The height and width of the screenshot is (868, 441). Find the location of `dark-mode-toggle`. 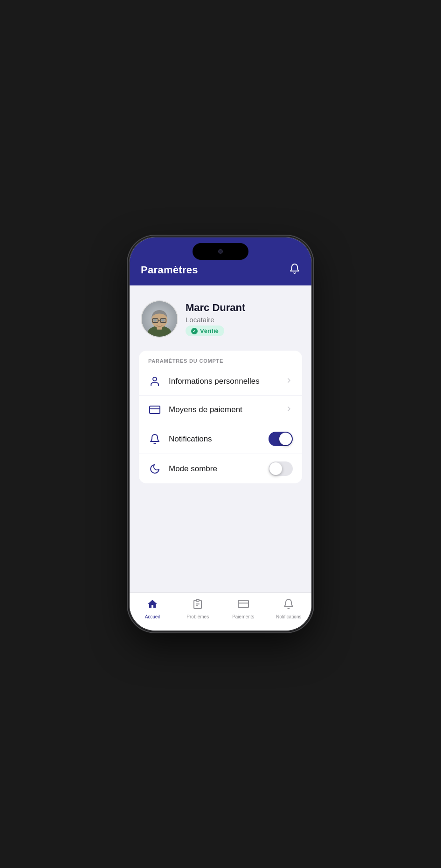

dark-mode-toggle is located at coordinates (281, 468).